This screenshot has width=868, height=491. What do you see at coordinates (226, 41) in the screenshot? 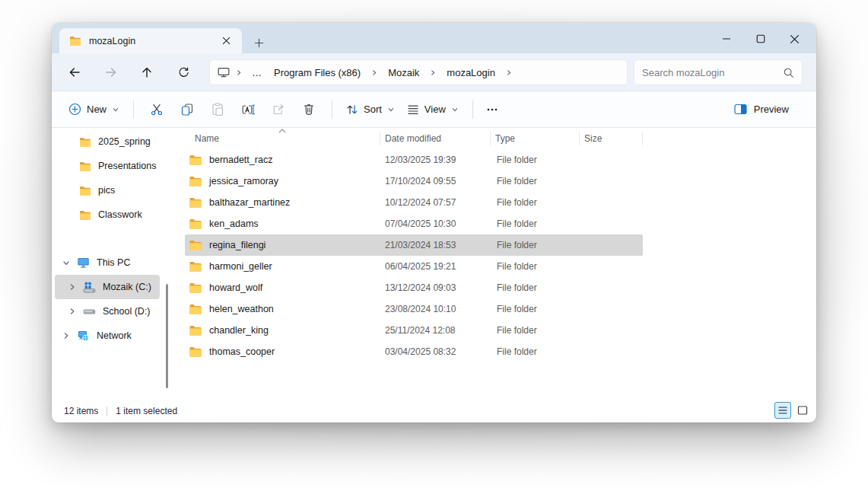
I see `tab-close-button` at bounding box center [226, 41].